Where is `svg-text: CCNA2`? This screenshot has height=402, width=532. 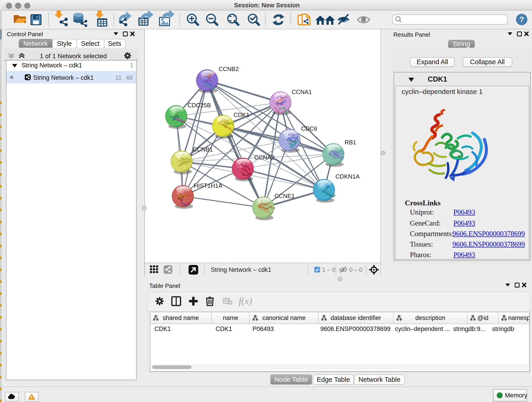
svg-text: CCNA2 is located at coordinates (264, 157).